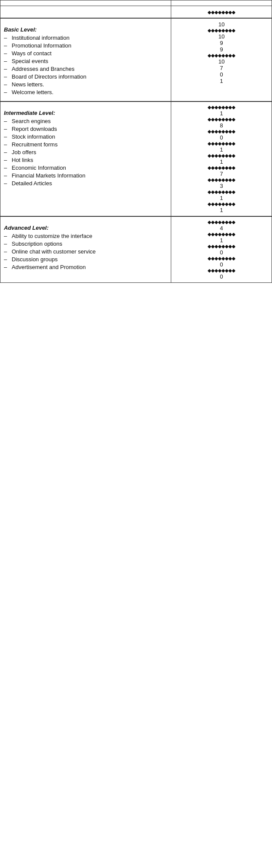 The image size is (272, 868). Describe the element at coordinates (86, 92) in the screenshot. I see `list-item: – Welcome letters.` at that location.